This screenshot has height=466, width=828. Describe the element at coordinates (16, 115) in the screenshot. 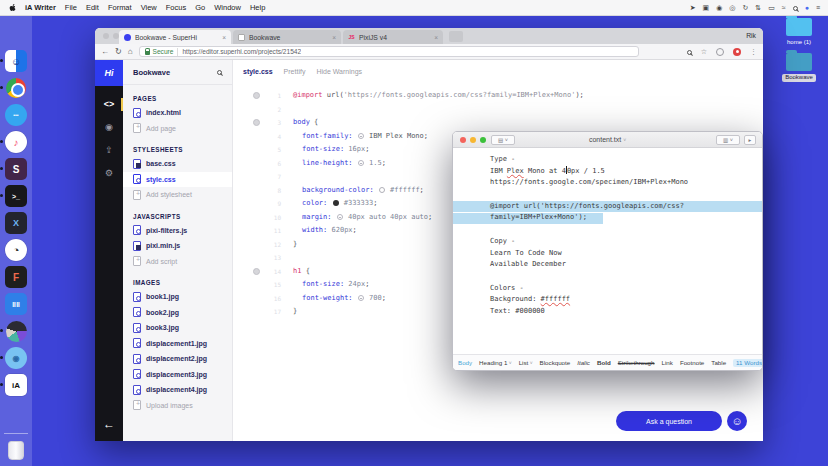

I see `messages-icon: •••` at that location.